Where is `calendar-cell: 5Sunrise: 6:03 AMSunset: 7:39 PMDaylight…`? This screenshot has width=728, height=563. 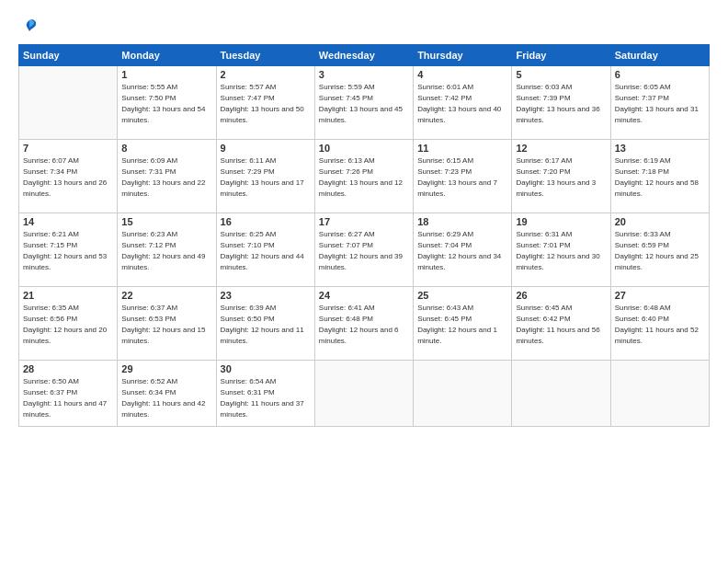 calendar-cell: 5Sunrise: 6:03 AMSunset: 7:39 PMDaylight… is located at coordinates (561, 103).